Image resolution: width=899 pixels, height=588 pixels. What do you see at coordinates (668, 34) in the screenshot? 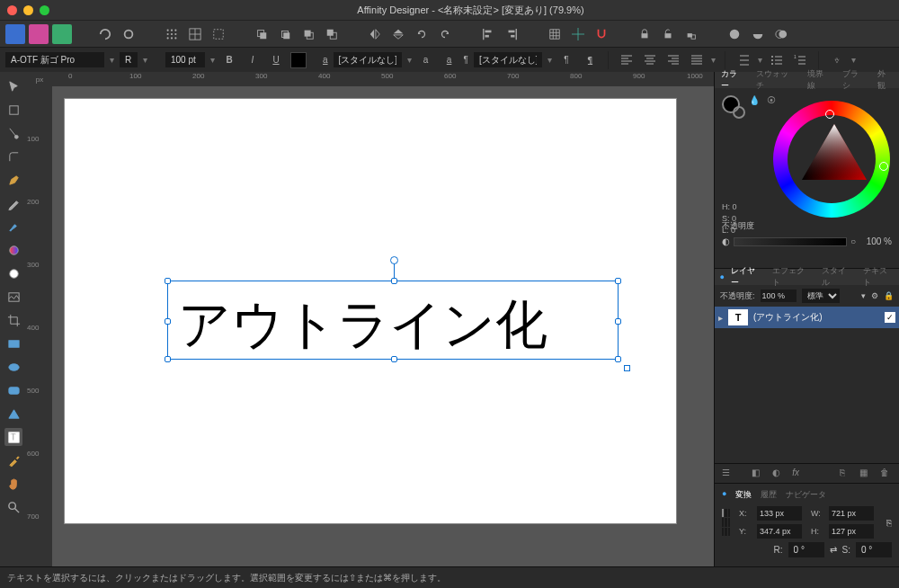
I see `unlock-icon` at bounding box center [668, 34].